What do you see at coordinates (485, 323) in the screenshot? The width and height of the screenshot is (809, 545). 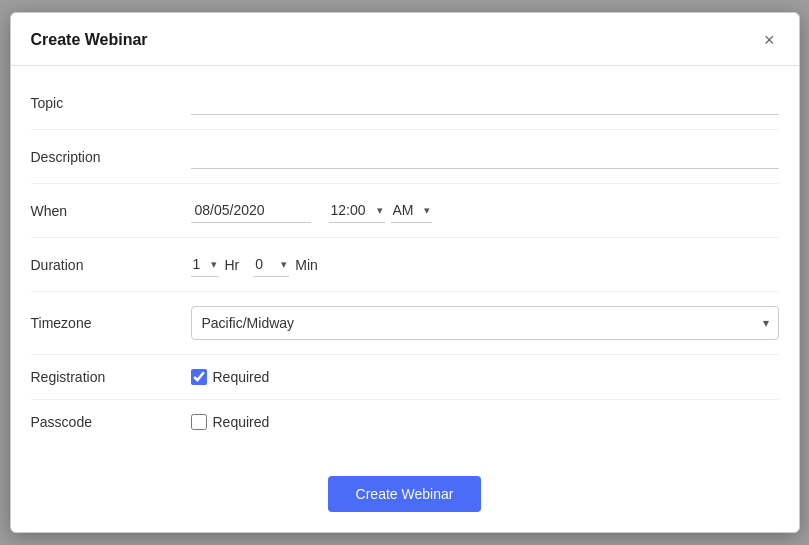 I see `timezone-control: Pacific/Midway Pacific/Honolulu America/…` at bounding box center [485, 323].